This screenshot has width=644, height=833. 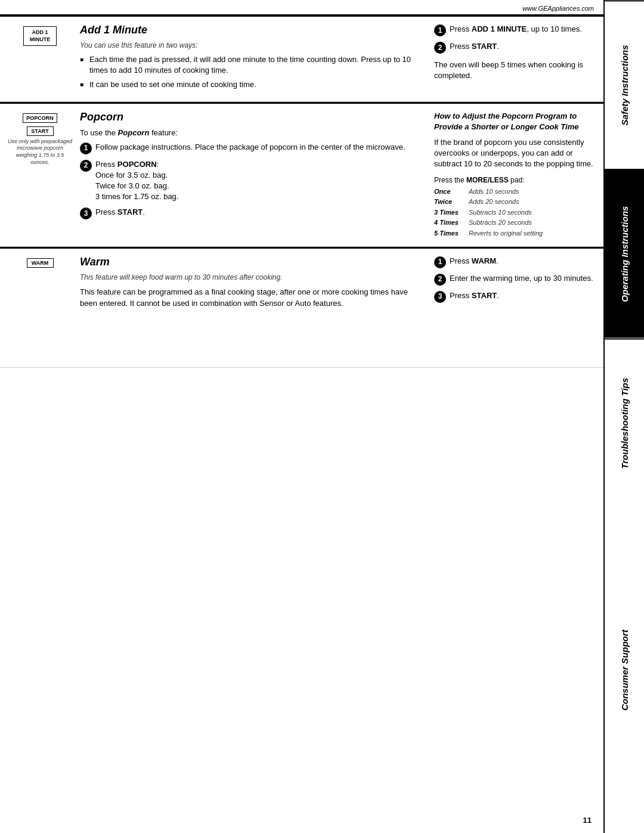 What do you see at coordinates (258, 212) in the screenshot?
I see `popcorn-step3-content: Press START.` at bounding box center [258, 212].